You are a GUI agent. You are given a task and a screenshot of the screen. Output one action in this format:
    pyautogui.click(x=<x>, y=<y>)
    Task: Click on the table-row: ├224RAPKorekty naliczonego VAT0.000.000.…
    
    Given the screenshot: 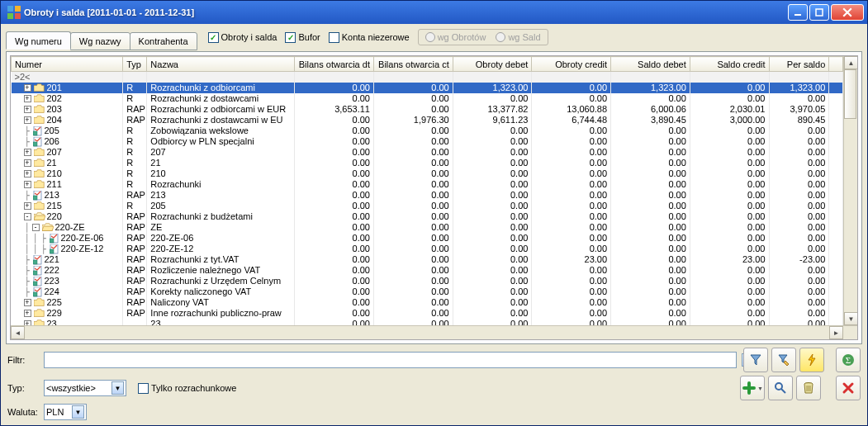 What is the action you would take?
    pyautogui.click(x=428, y=292)
    